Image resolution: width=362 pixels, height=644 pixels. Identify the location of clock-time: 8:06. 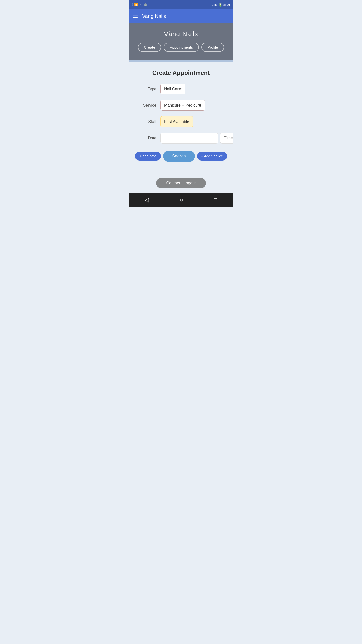
(227, 5).